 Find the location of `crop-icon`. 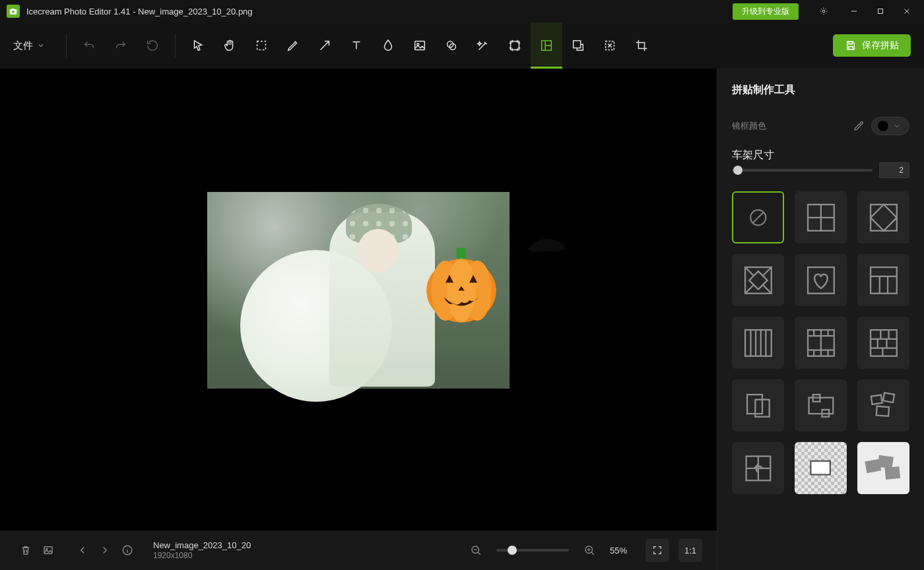

crop-icon is located at coordinates (642, 46).